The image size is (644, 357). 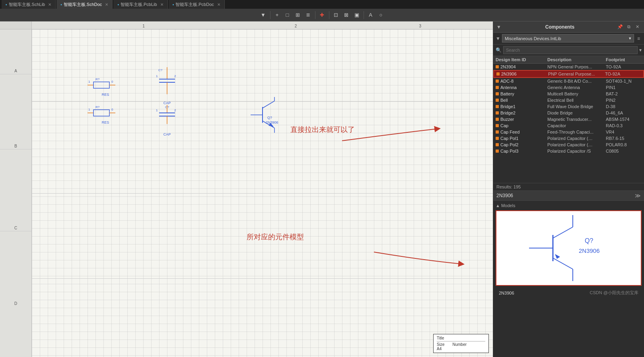 I want to click on search-input, so click(x=570, y=50).